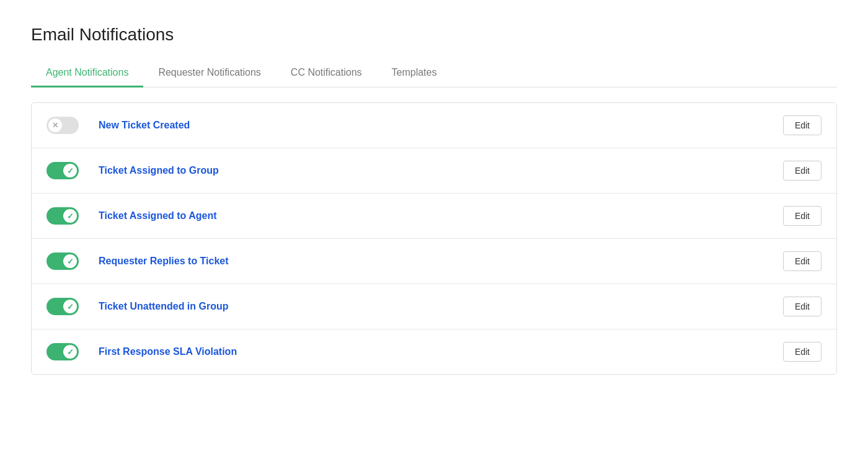 The image size is (868, 456). Describe the element at coordinates (802, 352) in the screenshot. I see `edit-button-6: Edit` at that location.